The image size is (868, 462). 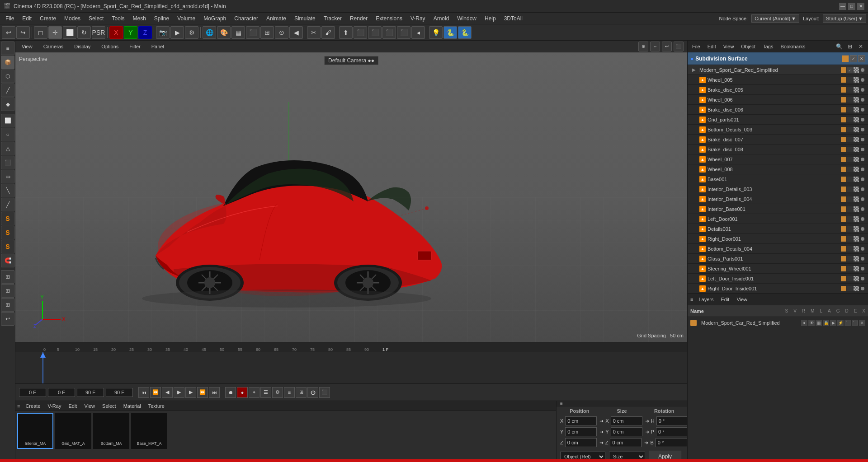 I want to click on prop-size-mode: Size Scale, so click(x=627, y=455).